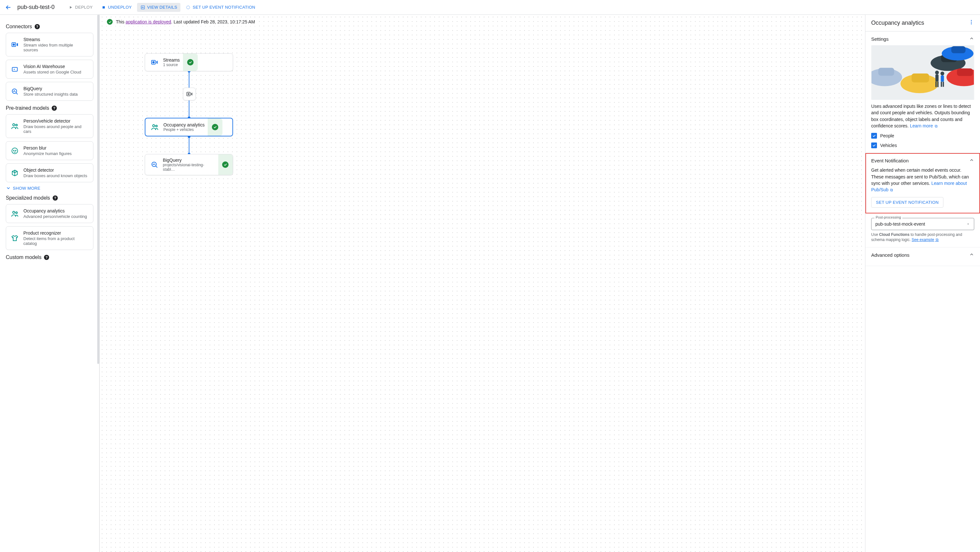 Image resolution: width=980 pixels, height=552 pixels. What do you see at coordinates (184, 127) in the screenshot?
I see `node-text: Occupancy analyticsPeople + vehicles` at bounding box center [184, 127].